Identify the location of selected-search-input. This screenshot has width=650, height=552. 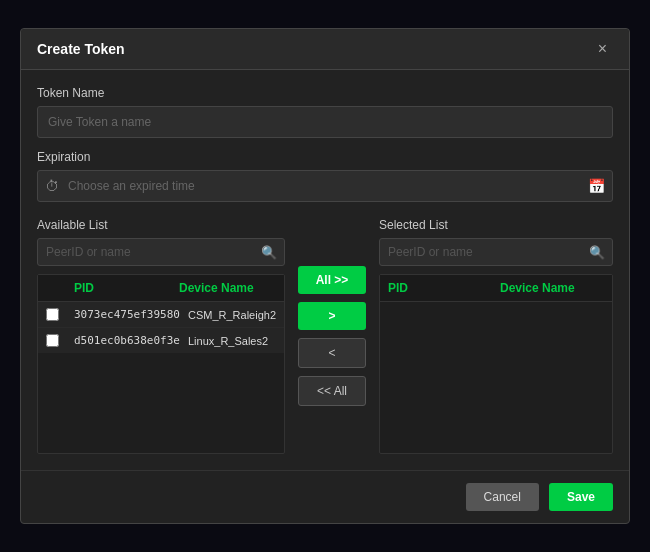
(496, 252).